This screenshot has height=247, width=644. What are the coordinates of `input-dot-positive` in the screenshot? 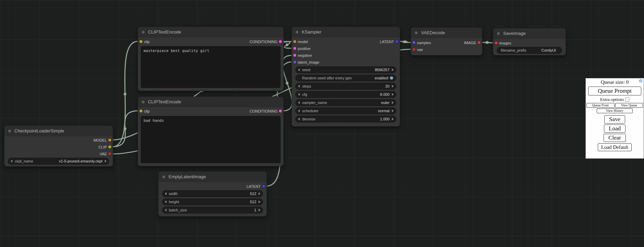 It's located at (295, 49).